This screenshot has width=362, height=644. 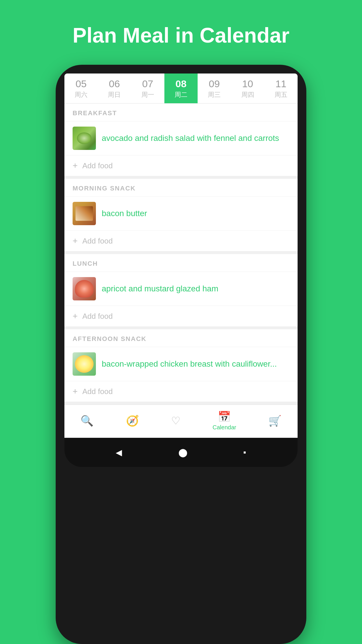 I want to click on nav-item-cart: 🛒, so click(x=275, y=421).